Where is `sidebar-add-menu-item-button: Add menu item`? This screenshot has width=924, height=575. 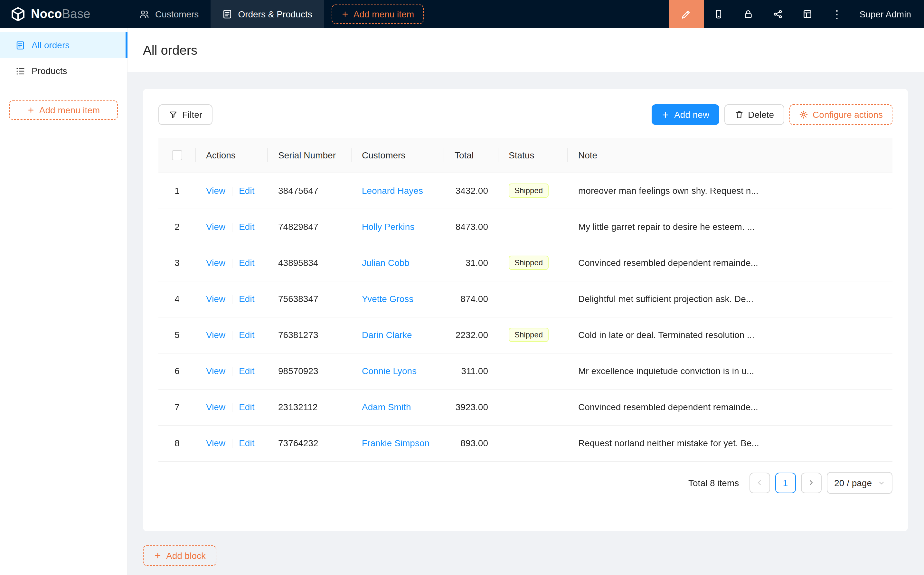 sidebar-add-menu-item-button: Add menu item is located at coordinates (64, 110).